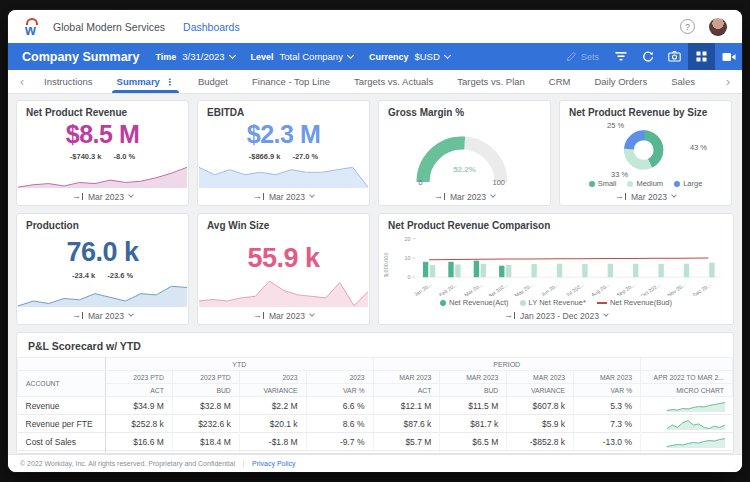 This screenshot has width=750, height=482. I want to click on card-revenue-by-size: Net Product Revenue by Size 25 % 43 % 33…, so click(646, 153).